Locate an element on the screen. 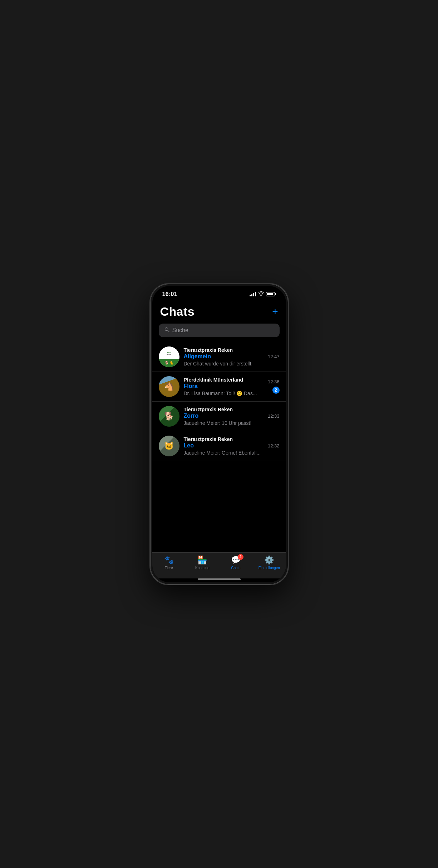 Image resolution: width=438 pixels, height=868 pixels. mute-button is located at coordinates (150, 337).